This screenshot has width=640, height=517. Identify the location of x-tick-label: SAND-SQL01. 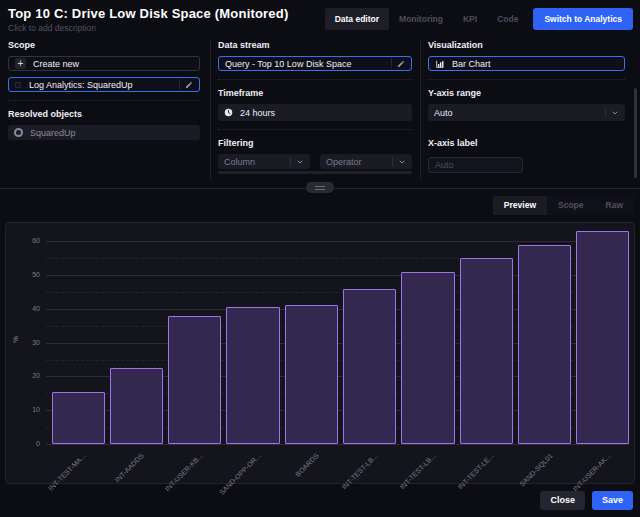
(536, 470).